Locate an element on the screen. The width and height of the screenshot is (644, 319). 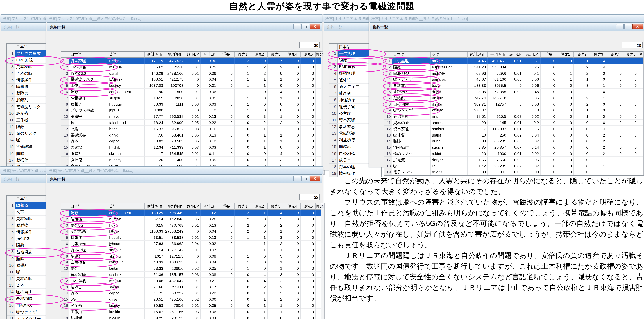
table-row: 15情報操作susjyh2.8520.3570.070.14000200 is located at coordinates (514, 147).